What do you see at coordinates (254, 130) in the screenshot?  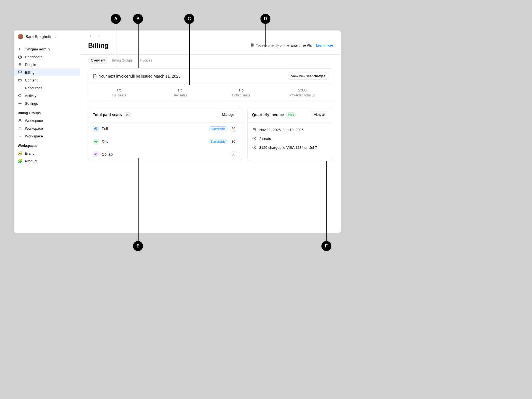 I see `calendar-icon` at bounding box center [254, 130].